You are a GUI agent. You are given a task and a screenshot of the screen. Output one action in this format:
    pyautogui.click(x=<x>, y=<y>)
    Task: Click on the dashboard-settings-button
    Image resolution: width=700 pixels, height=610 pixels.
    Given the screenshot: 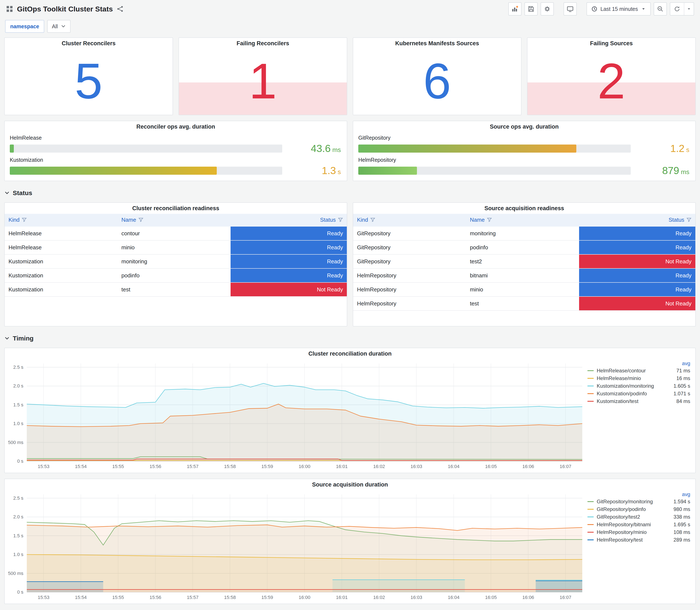 What is the action you would take?
    pyautogui.click(x=547, y=9)
    